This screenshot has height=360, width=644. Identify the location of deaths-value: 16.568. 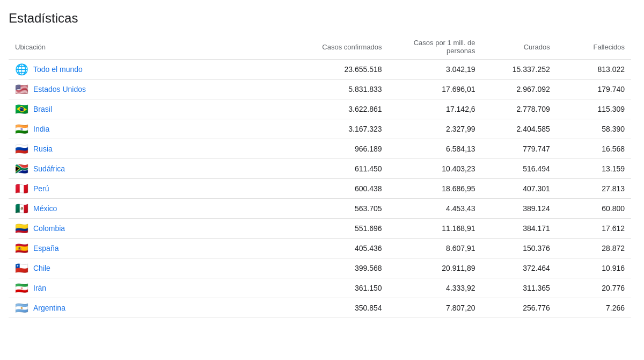
(594, 149).